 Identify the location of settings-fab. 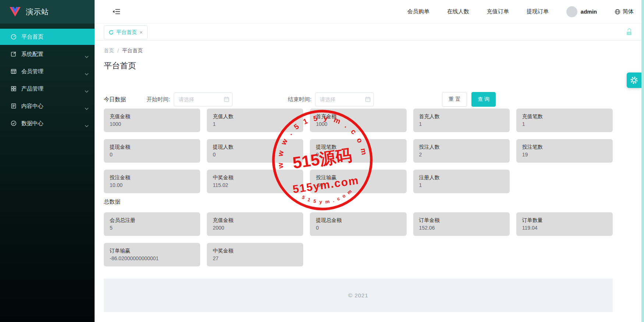
(634, 80).